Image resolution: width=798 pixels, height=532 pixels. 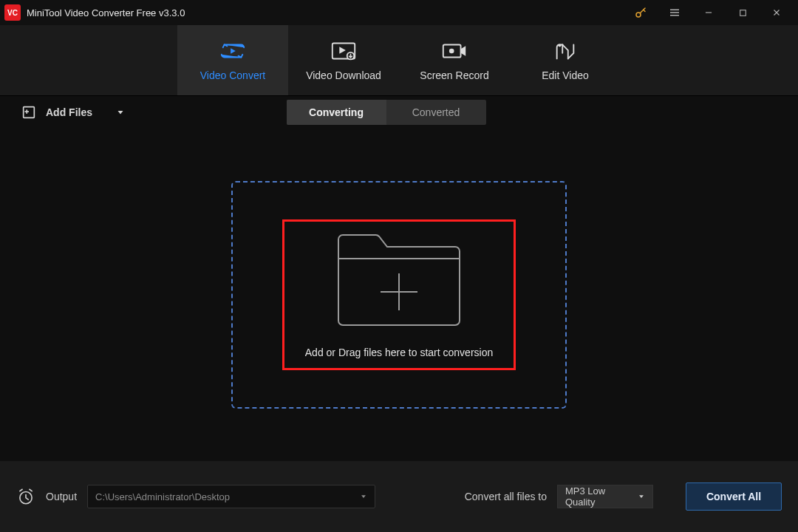 What do you see at coordinates (454, 51) in the screenshot?
I see `record-icon` at bounding box center [454, 51].